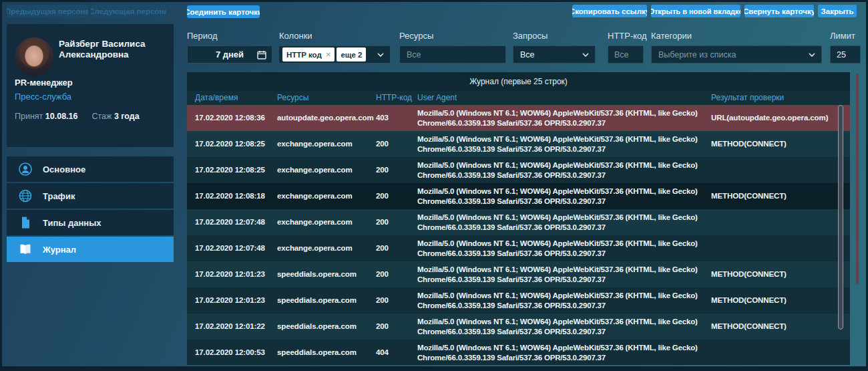 This screenshot has height=371, width=868. Describe the element at coordinates (841, 217) in the screenshot. I see `table-scrollbar-thumb` at that location.